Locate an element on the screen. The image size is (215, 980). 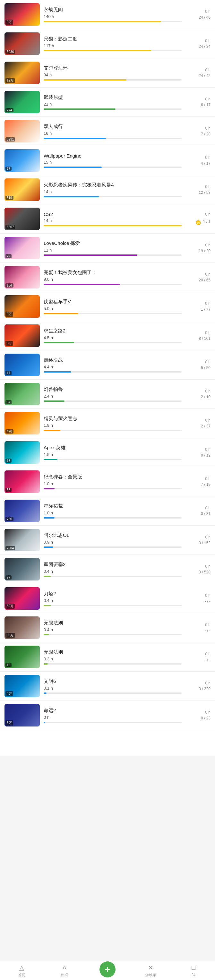
list-item: 55 纪念碑谷：全景版 1.0 h 0 h 7 / 19 is located at coordinates (107, 482).